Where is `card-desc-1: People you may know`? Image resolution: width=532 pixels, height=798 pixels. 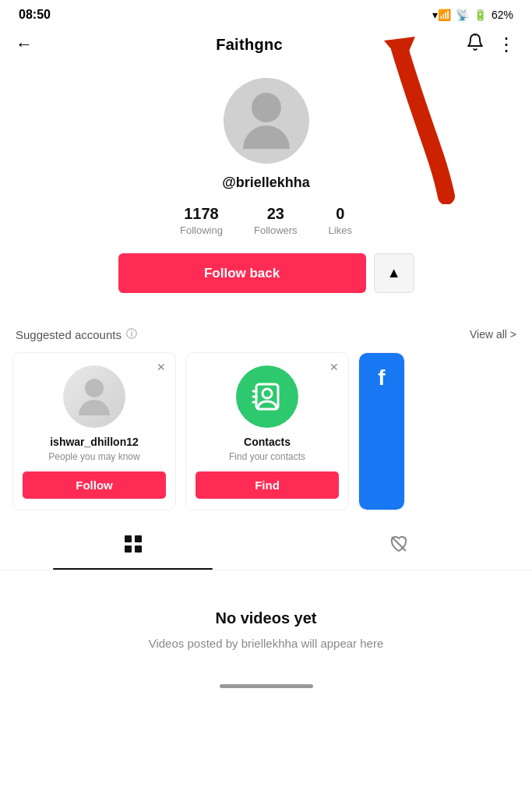 card-desc-1: People you may know is located at coordinates (93, 457).